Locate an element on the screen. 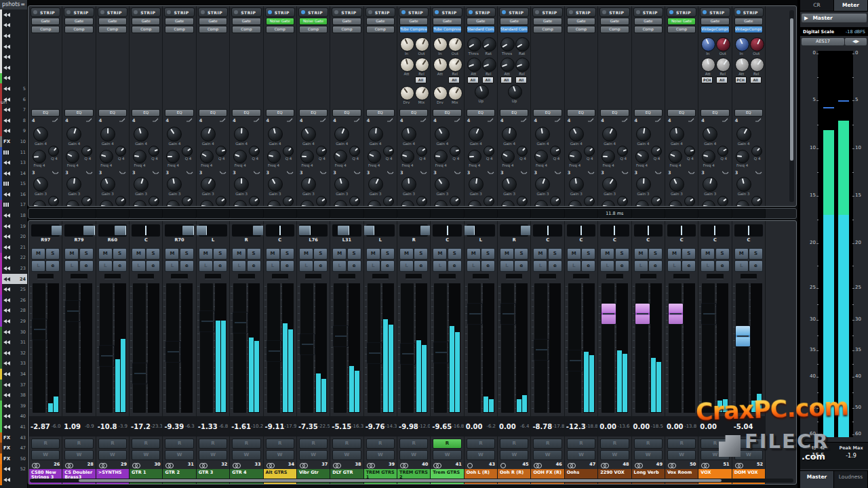 The image size is (868, 488). all-button: All is located at coordinates (454, 80).